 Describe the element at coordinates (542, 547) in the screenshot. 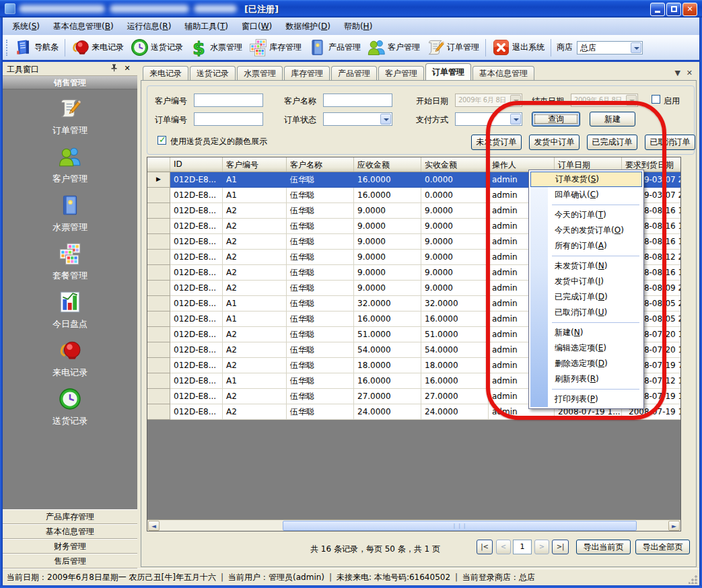

I see `next-page-button: >` at that location.